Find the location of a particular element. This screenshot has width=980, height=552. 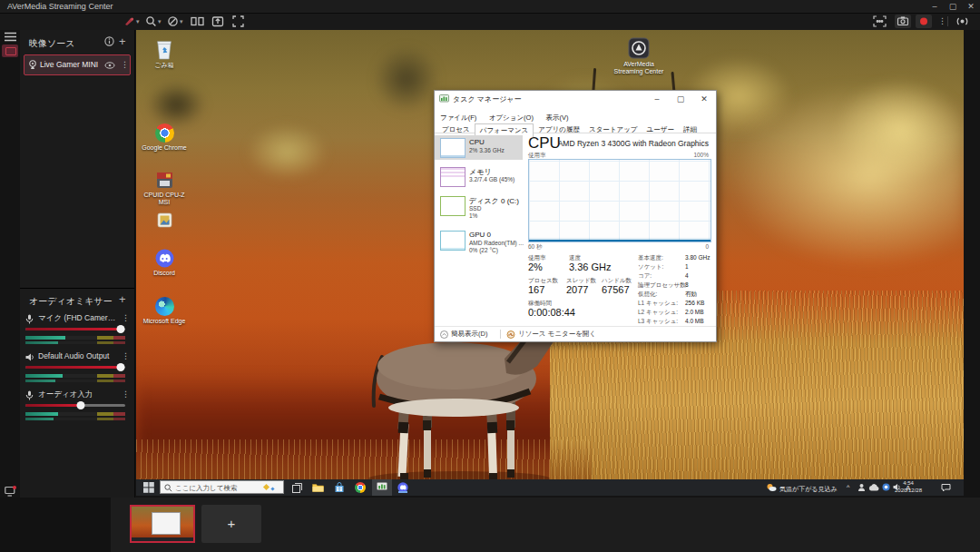

source-item-live-gamer-mini: Live Gamer MINI ⋮ is located at coordinates (77, 65).